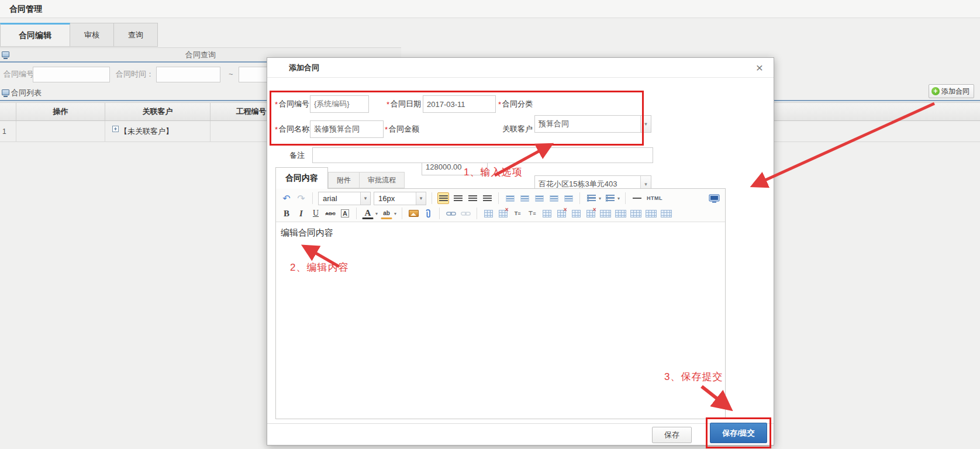 This screenshot has height=449, width=980. What do you see at coordinates (301, 198) in the screenshot?
I see `redo-icon: ↷` at bounding box center [301, 198].